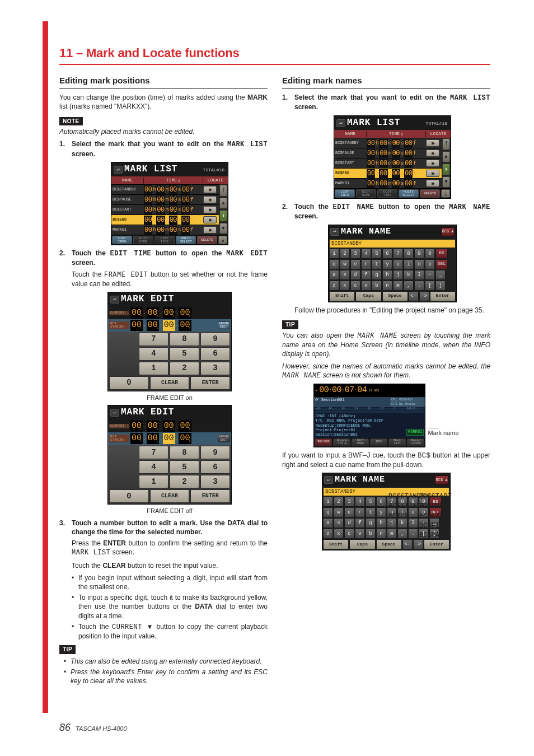  I want to click on key-b: b, so click(377, 286).